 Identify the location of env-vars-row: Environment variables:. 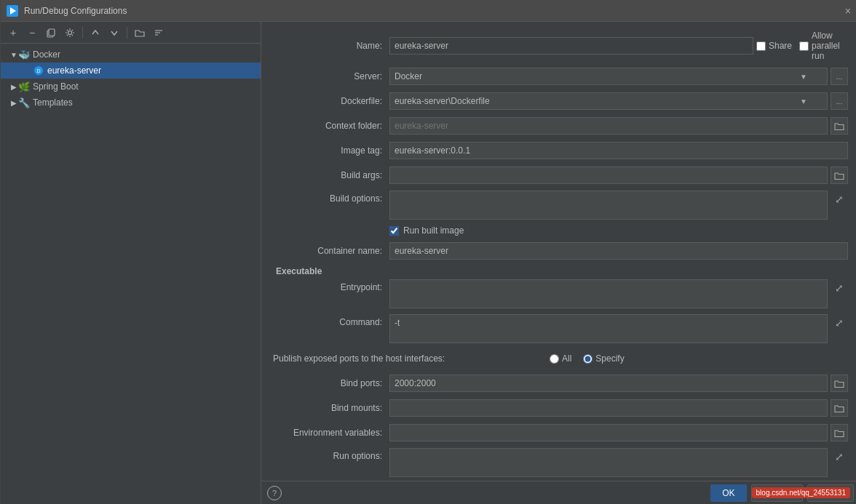
(560, 433).